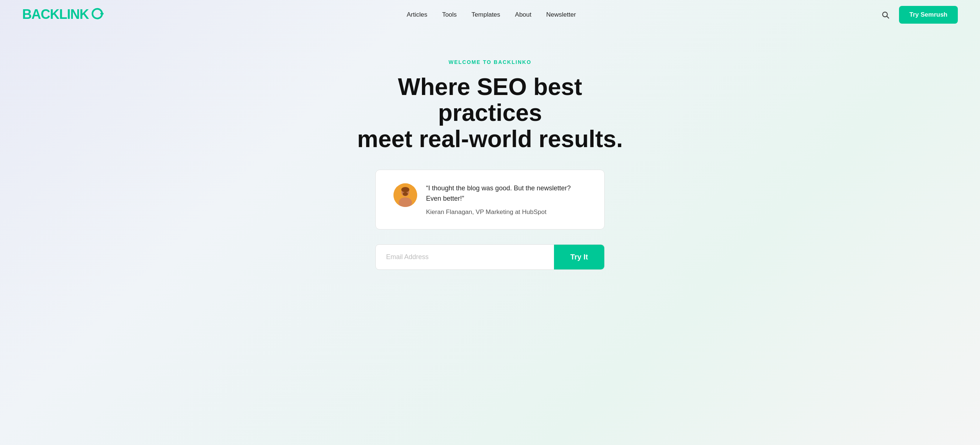 This screenshot has width=980, height=445. I want to click on hero-headline: Where SEO best practices meet real-world…, so click(490, 113).